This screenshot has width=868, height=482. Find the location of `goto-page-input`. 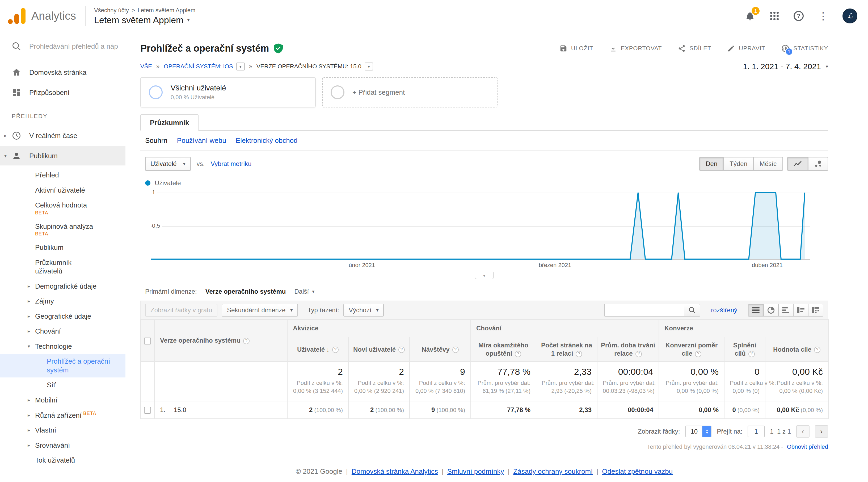

goto-page-input is located at coordinates (756, 432).